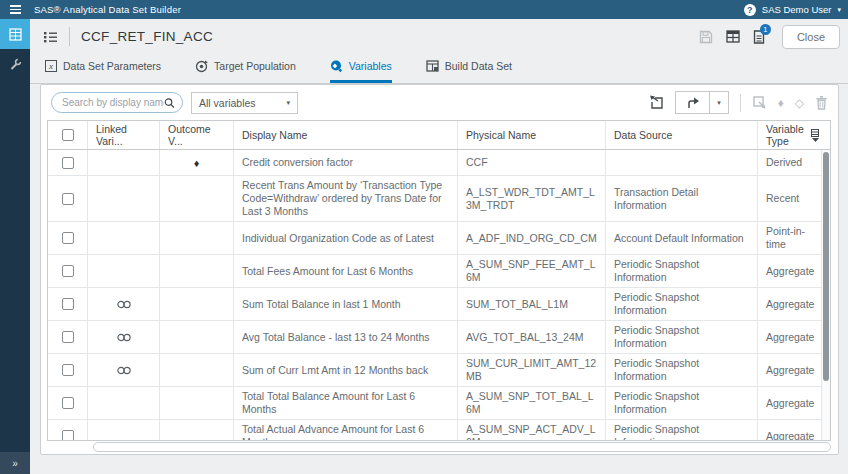  What do you see at coordinates (346, 403) in the screenshot?
I see `cell-display-name: Total Total Balance Amount for Last 6 Mo…` at bounding box center [346, 403].